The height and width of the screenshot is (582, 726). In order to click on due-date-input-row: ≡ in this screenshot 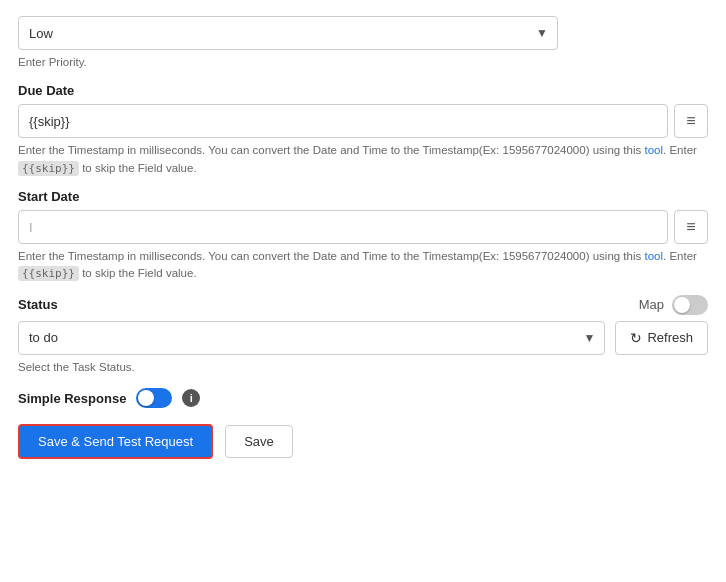, I will do `click(363, 121)`.